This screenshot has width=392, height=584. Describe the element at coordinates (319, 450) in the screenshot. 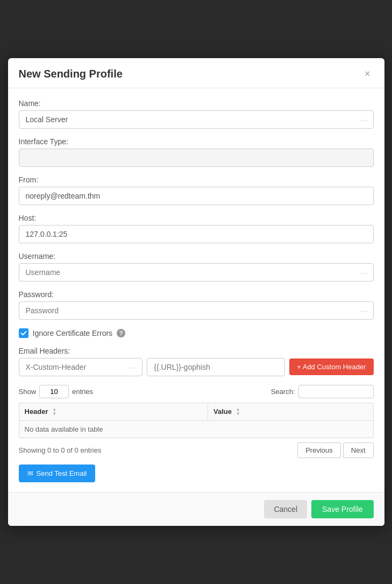

I see `previous-button: Previous` at that location.